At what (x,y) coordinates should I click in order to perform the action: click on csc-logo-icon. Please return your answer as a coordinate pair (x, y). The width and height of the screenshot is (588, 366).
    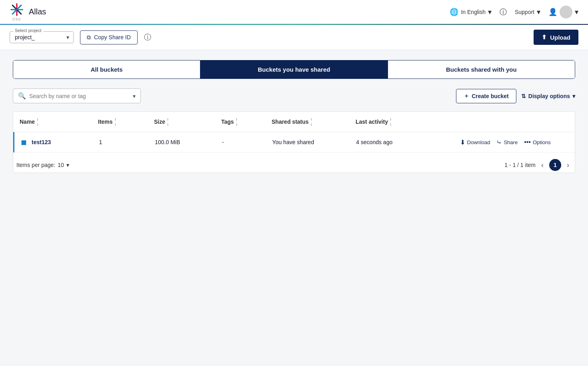
    Looking at the image, I should click on (17, 10).